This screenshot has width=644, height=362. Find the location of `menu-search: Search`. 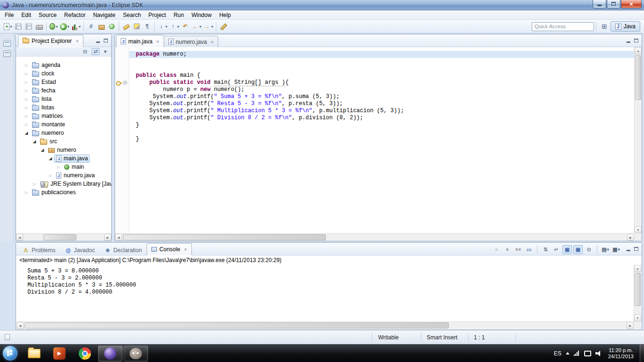

menu-search: Search is located at coordinates (132, 15).